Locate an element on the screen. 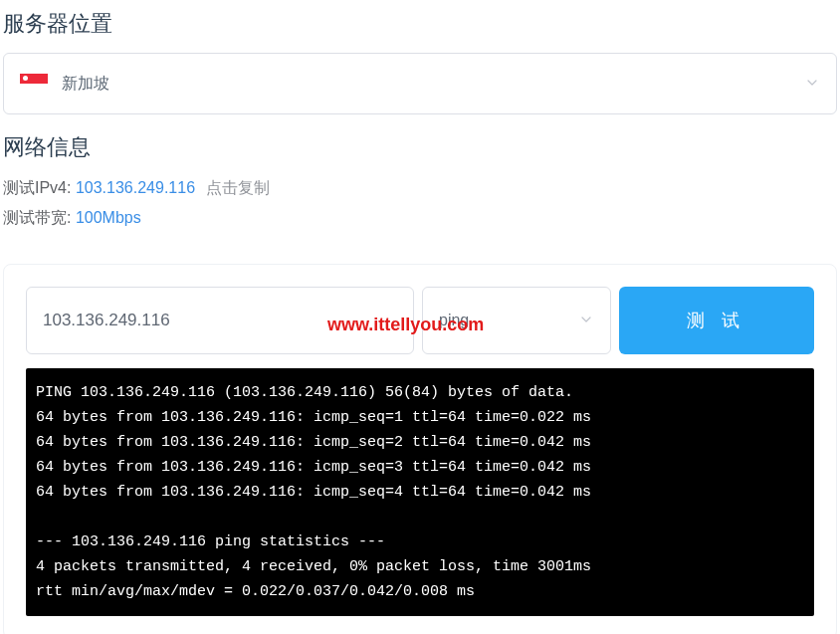  ipv4-row: 测试IPv4: 103.136.249.116 点击复制 is located at coordinates (420, 188).